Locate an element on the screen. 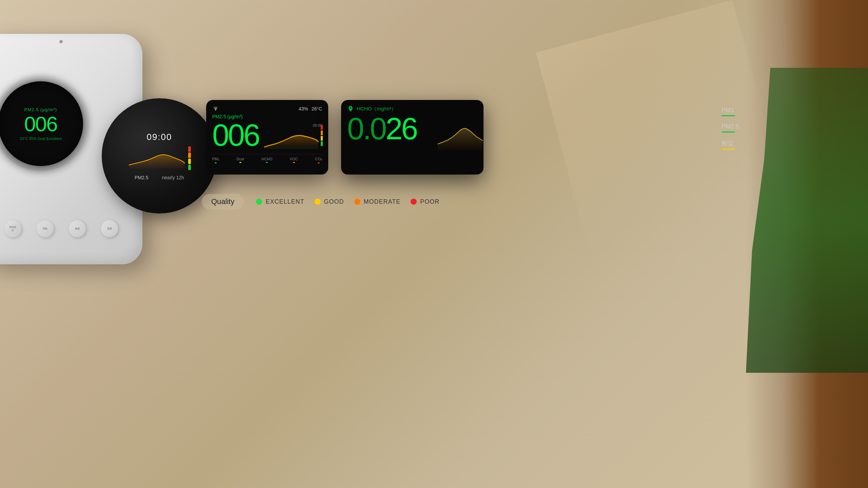 This screenshot has width=868, height=488. hcho-display: HCHO（mg/m³） 0.0 26 is located at coordinates (412, 137).